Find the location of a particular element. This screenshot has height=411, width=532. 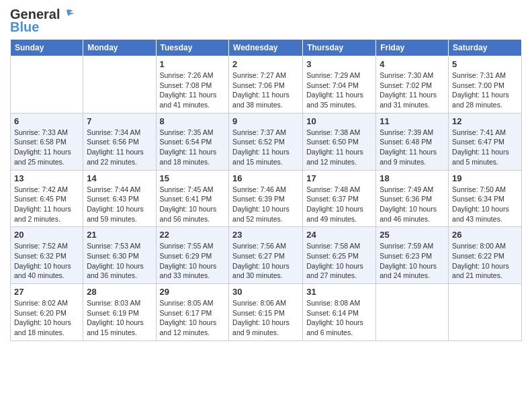

day-number: 7 is located at coordinates (120, 121).